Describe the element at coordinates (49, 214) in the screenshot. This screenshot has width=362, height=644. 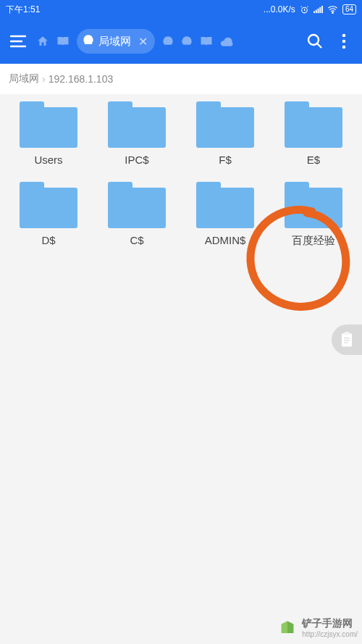
I see `folder-d: D$` at that location.